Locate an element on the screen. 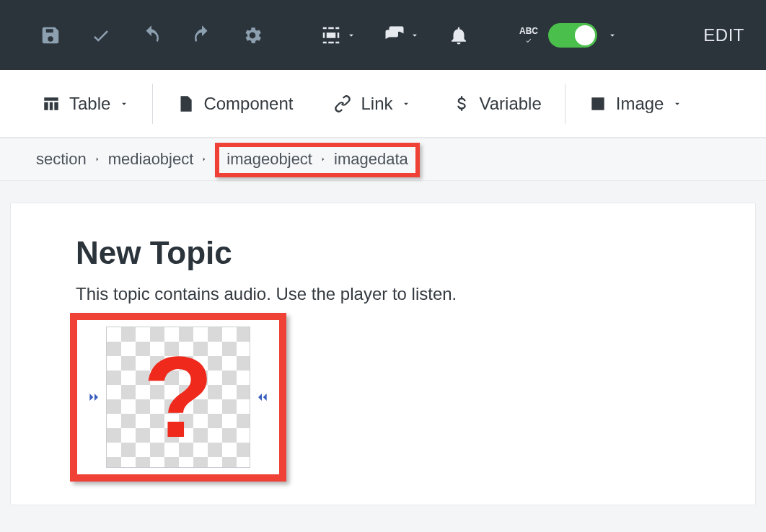  spellcheck-label: ABC is located at coordinates (529, 31).